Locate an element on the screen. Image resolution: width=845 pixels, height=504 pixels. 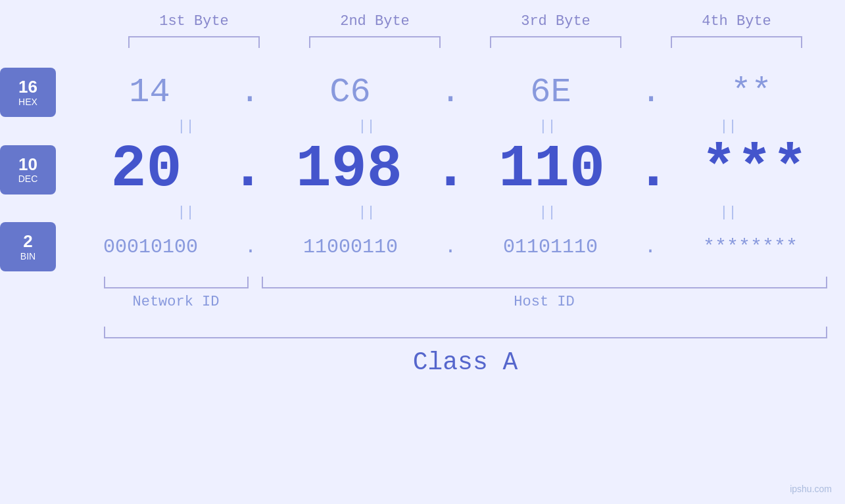
class-section: Class A is located at coordinates (466, 352).